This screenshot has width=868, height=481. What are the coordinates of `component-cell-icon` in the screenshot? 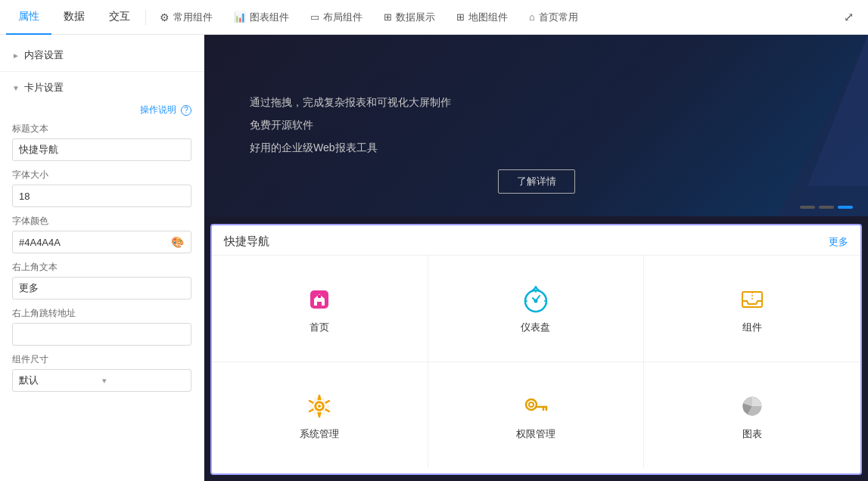 It's located at (752, 299).